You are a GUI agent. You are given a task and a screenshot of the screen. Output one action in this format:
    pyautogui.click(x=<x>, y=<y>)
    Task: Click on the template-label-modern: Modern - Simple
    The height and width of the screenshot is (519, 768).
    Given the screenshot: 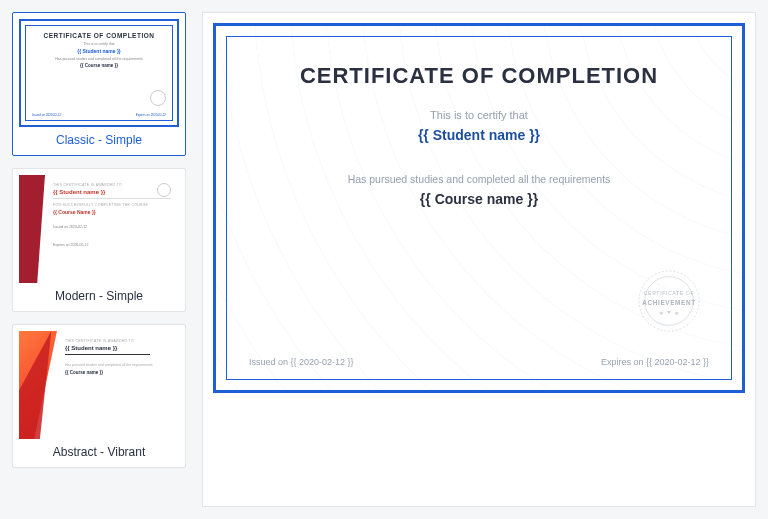 What is the action you would take?
    pyautogui.click(x=99, y=296)
    